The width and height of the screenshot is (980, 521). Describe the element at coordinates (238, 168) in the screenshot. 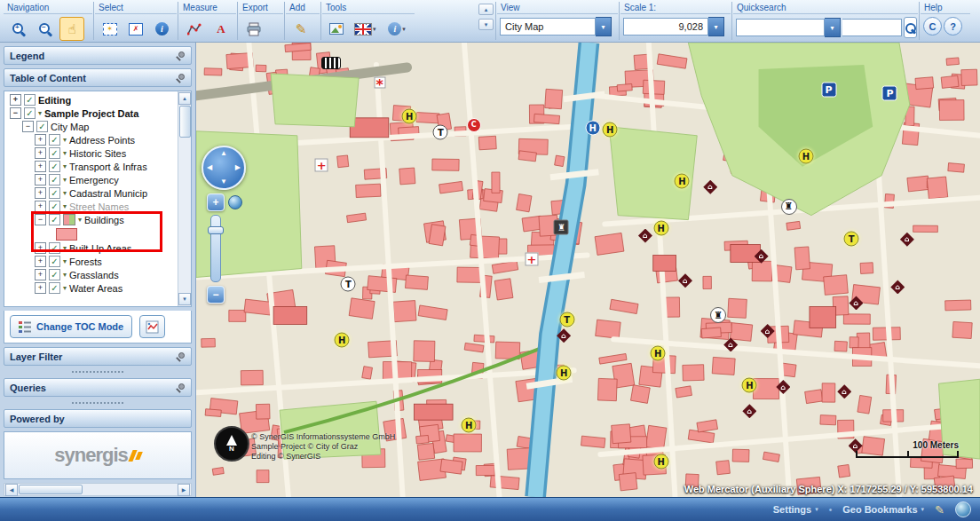

I see `pan-right-icon: ▶` at that location.